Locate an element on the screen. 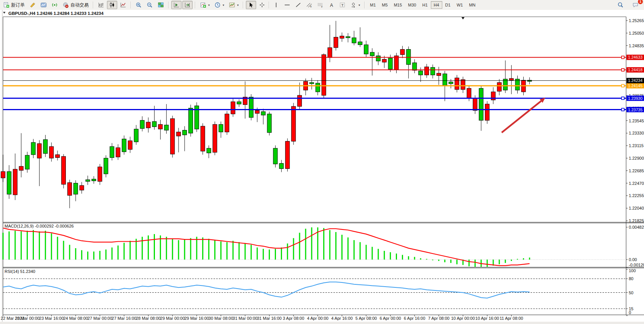  zoom-out-button is located at coordinates (150, 5).